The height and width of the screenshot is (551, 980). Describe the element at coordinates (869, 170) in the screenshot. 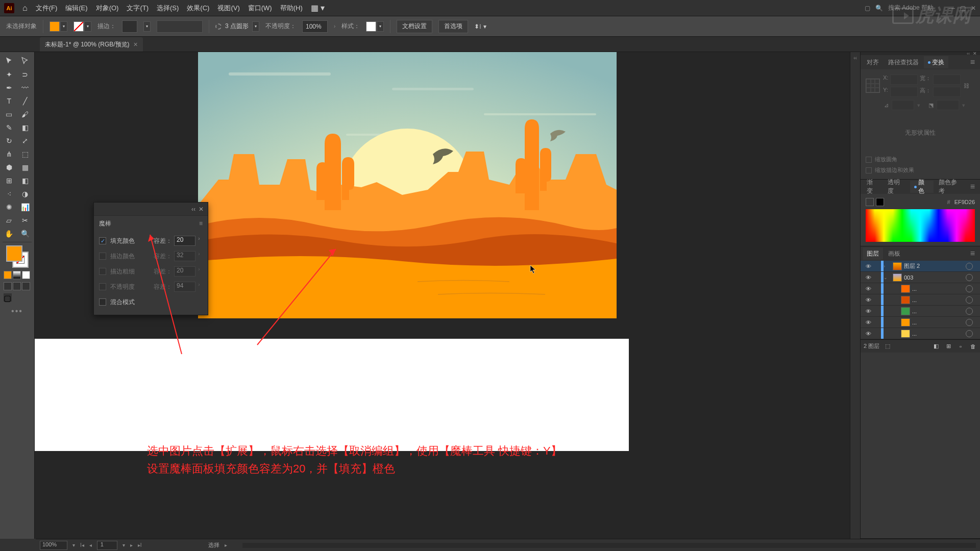

I see `scale-strokes-checkbox` at that location.